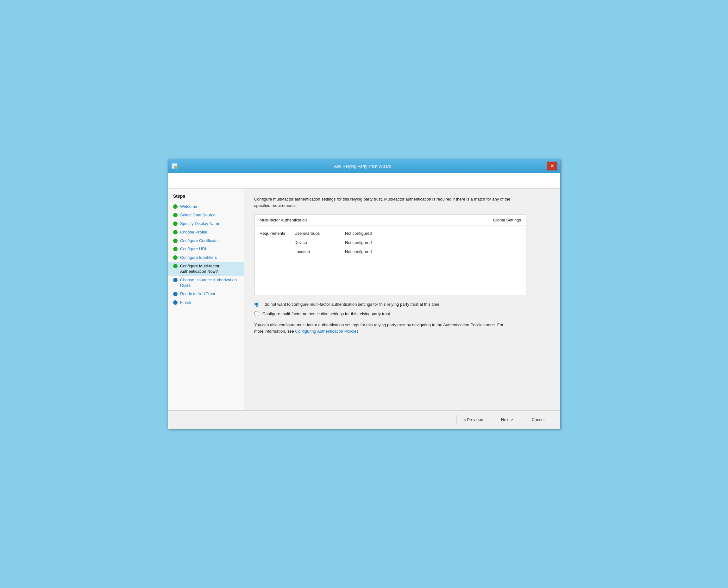  What do you see at coordinates (327, 331) in the screenshot?
I see `info-link: Configuring Authentication Policies` at bounding box center [327, 331].